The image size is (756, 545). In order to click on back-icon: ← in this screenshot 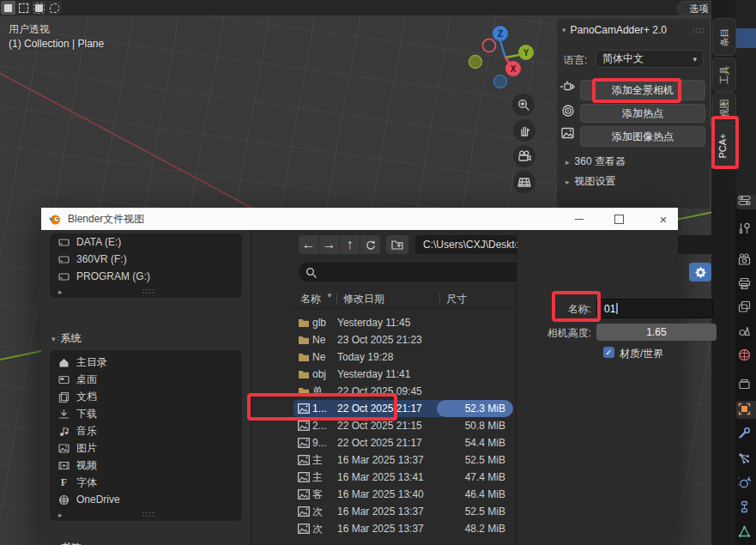, I will do `click(309, 245)`.